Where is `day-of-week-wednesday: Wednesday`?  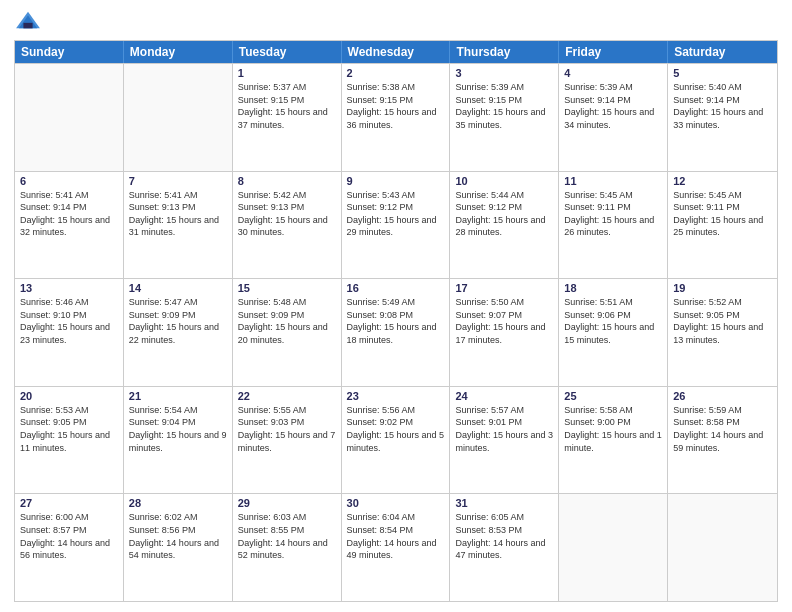 day-of-week-wednesday: Wednesday is located at coordinates (396, 52).